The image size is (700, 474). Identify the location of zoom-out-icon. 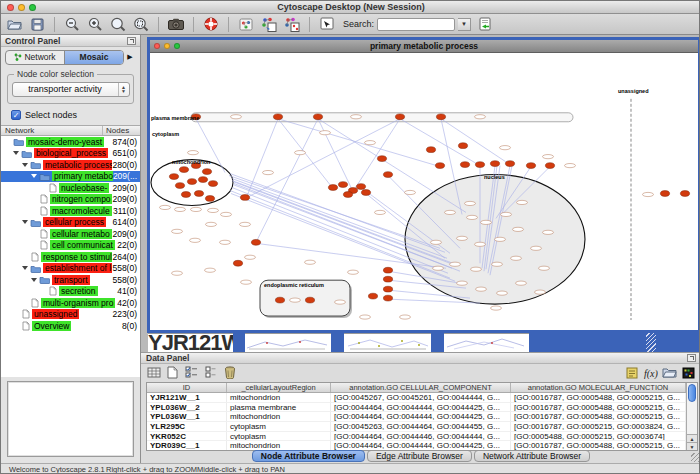
(72, 24).